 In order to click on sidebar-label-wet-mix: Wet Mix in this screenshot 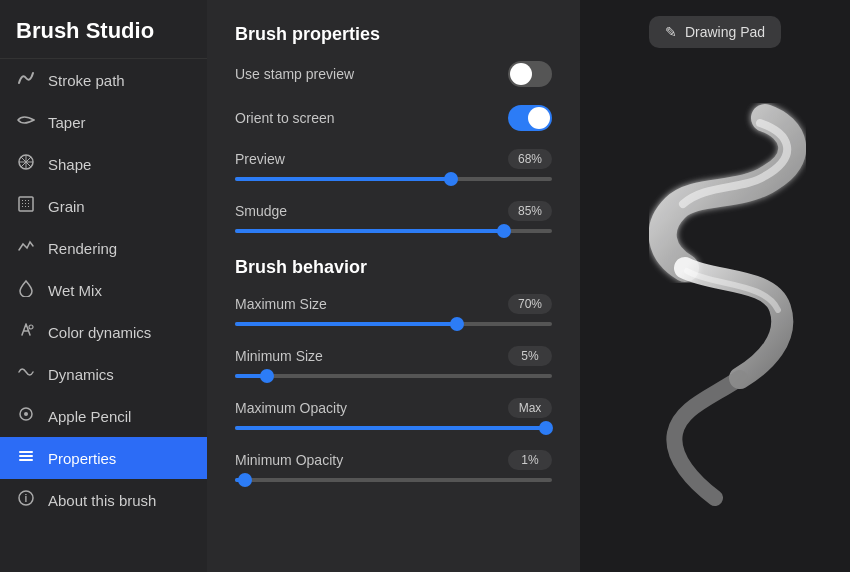, I will do `click(75, 290)`.